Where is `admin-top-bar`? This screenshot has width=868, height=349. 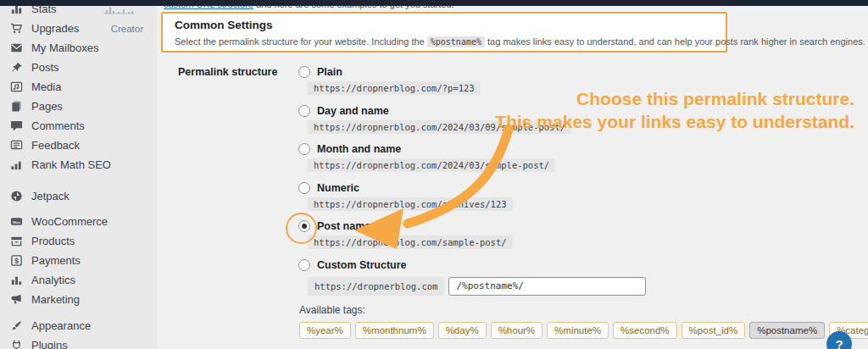
admin-top-bar is located at coordinates (434, 3).